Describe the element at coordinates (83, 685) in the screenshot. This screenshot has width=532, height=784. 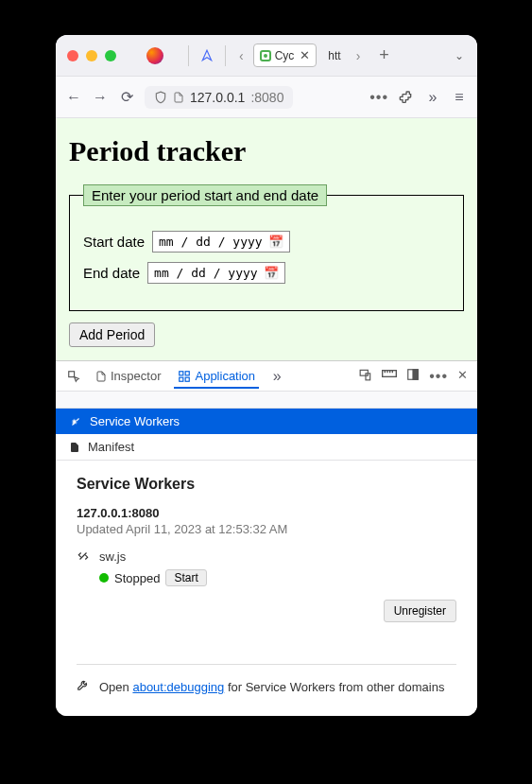
I see `wrench-icon` at that location.